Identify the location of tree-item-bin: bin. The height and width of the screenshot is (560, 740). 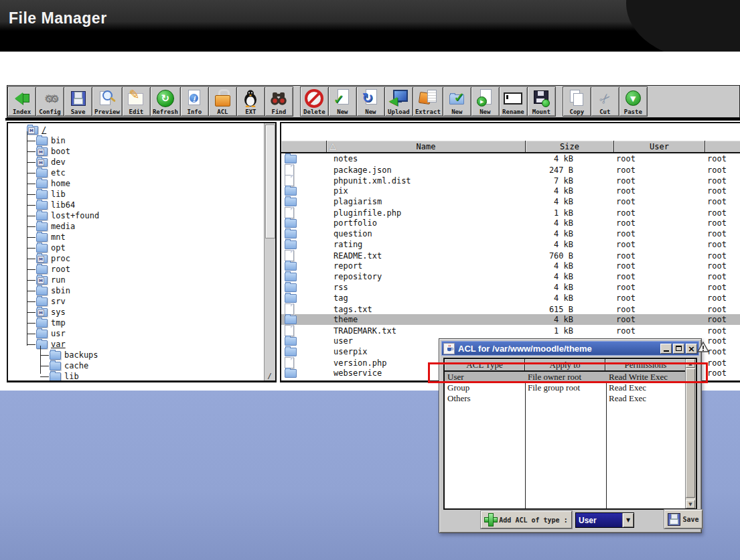
(137, 141).